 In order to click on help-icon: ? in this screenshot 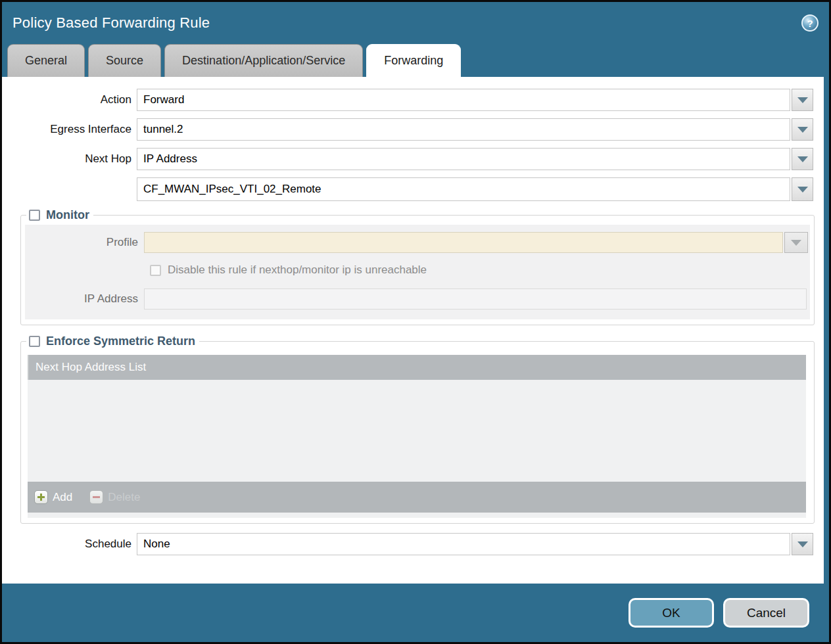, I will do `click(810, 23)`.